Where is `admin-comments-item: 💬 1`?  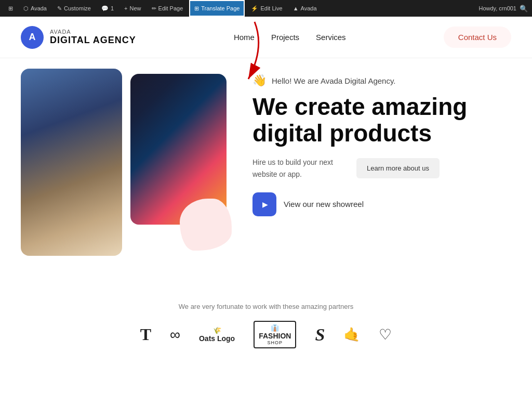
admin-comments-item: 💬 1 is located at coordinates (108, 8).